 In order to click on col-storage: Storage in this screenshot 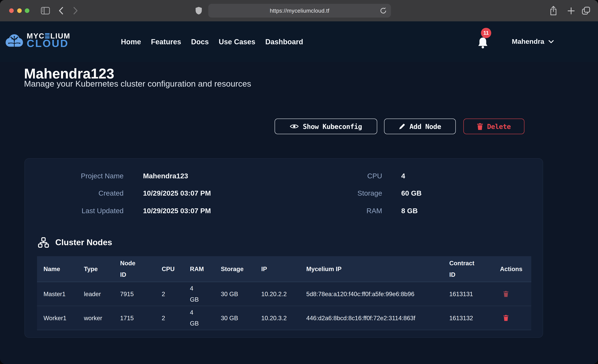, I will do `click(232, 269)`.